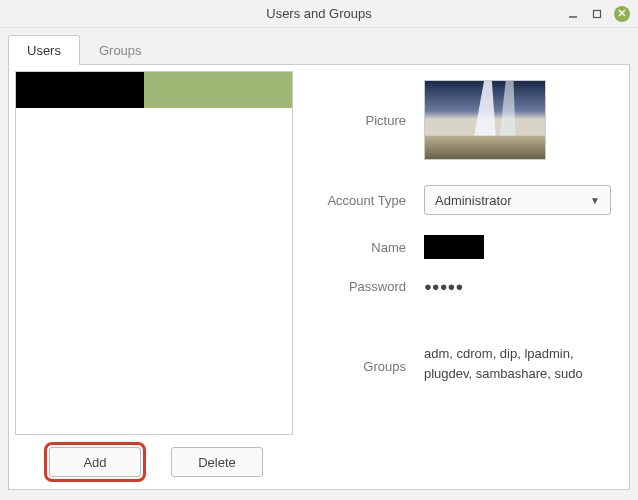 The width and height of the screenshot is (638, 500). I want to click on account-type-select: Administrator ▼, so click(518, 200).